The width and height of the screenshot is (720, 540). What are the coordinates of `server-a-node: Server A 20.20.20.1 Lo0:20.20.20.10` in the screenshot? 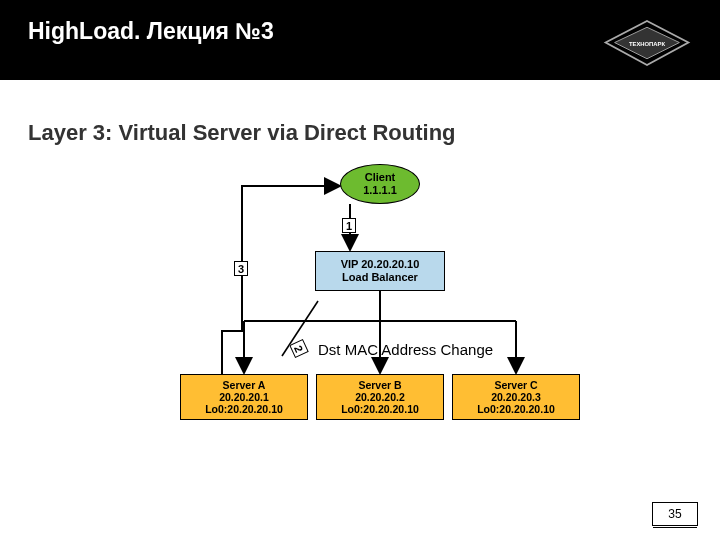 It's located at (244, 397).